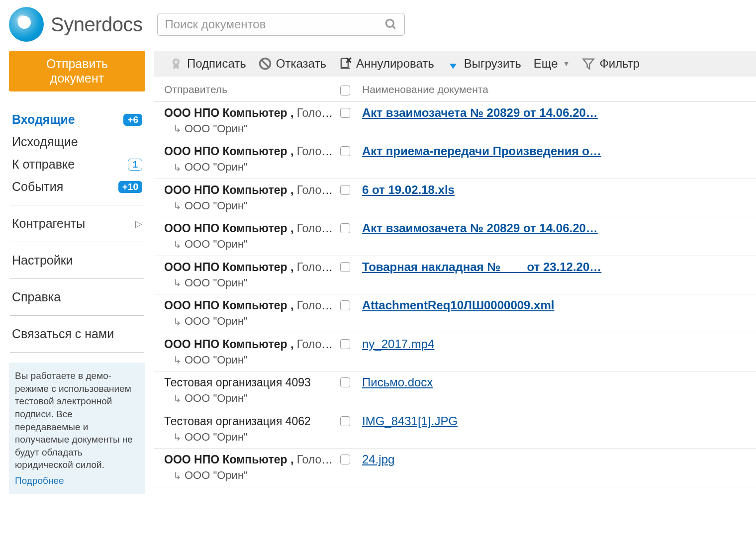 The height and width of the screenshot is (549, 756). I want to click on brand-name: Synerdocs, so click(96, 25).